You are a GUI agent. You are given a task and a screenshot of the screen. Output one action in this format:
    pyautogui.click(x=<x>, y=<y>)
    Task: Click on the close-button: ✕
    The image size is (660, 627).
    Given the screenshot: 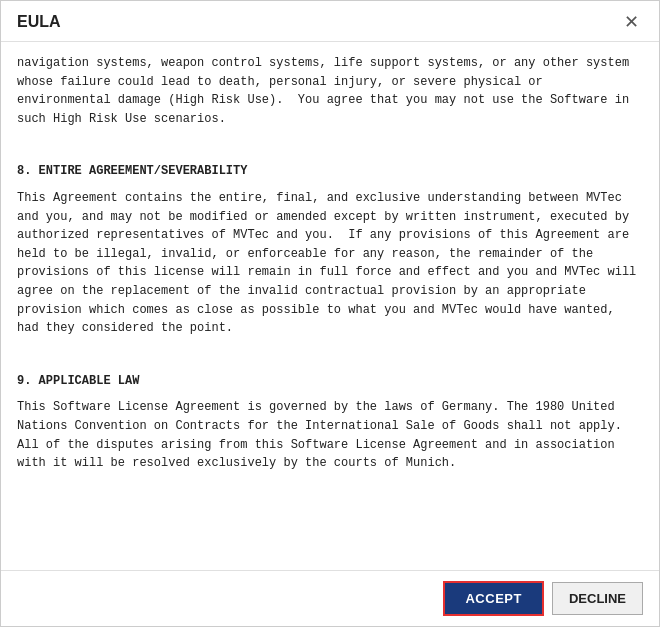 What is the action you would take?
    pyautogui.click(x=632, y=22)
    